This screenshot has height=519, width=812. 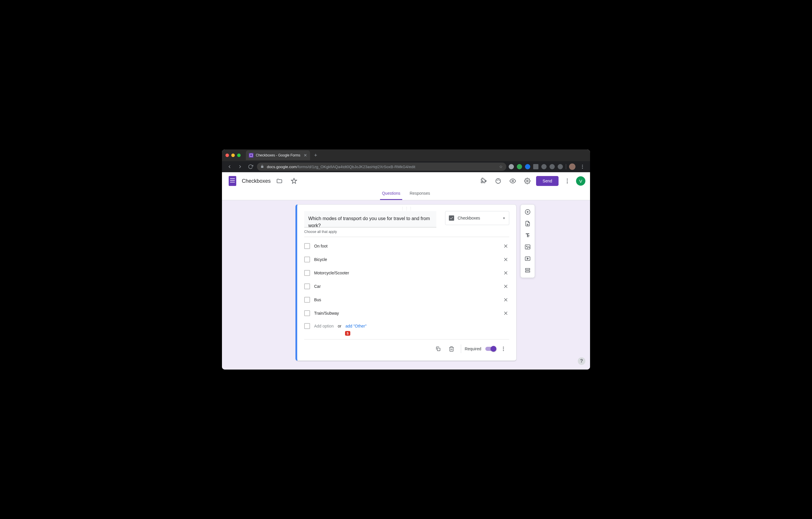 I want to click on close-window-button, so click(x=227, y=155).